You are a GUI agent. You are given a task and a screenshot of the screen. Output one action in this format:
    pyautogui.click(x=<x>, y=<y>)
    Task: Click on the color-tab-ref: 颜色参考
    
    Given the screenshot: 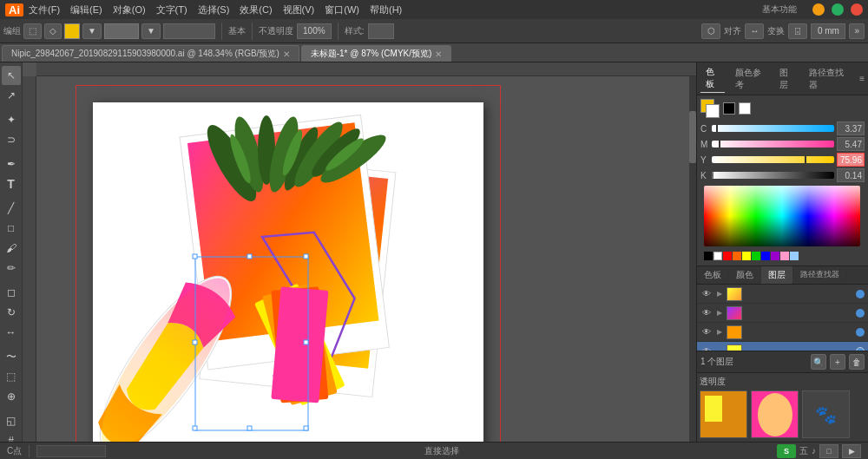 What is the action you would take?
    pyautogui.click(x=749, y=79)
    